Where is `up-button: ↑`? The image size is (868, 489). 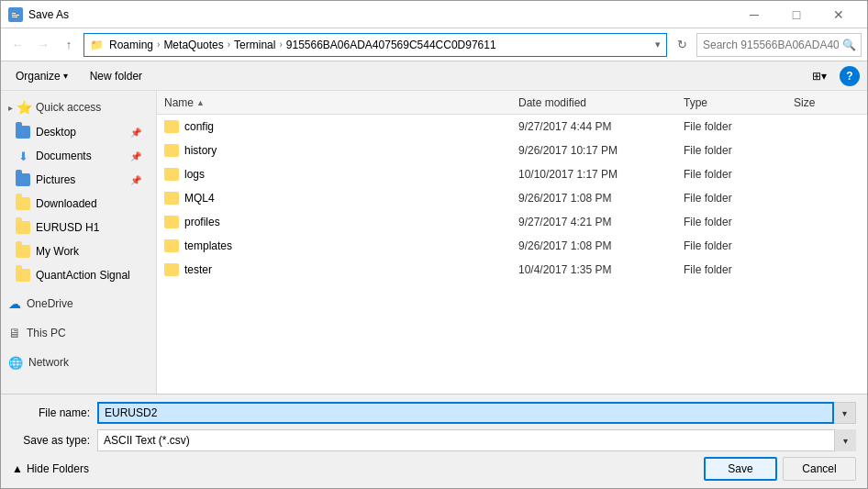 up-button: ↑ is located at coordinates (69, 45).